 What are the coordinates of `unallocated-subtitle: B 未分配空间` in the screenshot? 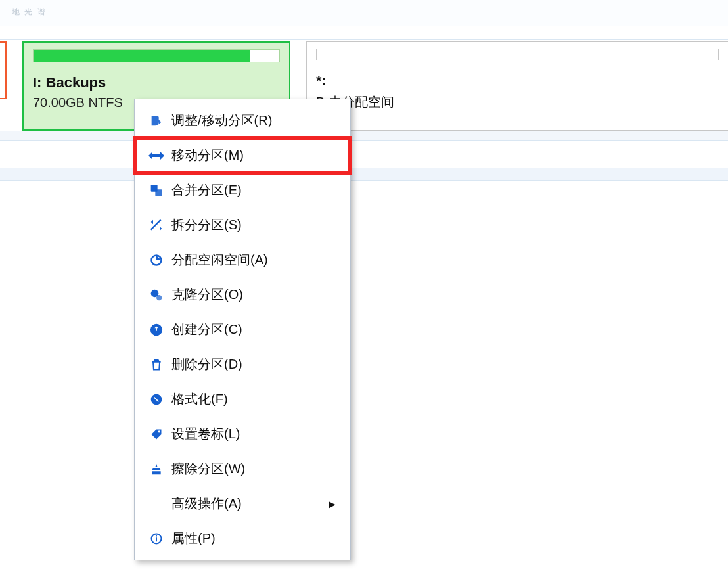 It's located at (518, 102).